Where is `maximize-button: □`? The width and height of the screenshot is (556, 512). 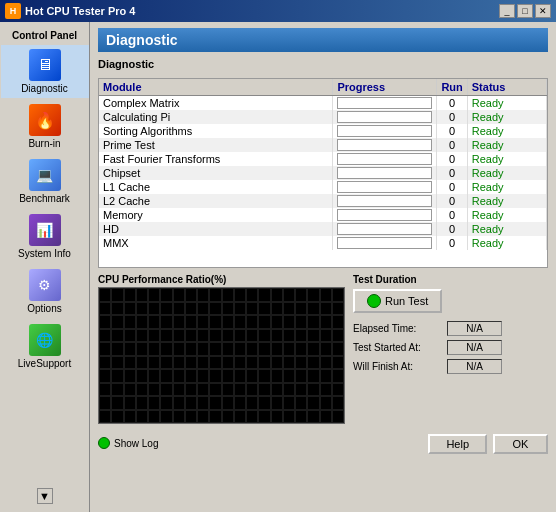 maximize-button: □ is located at coordinates (525, 11).